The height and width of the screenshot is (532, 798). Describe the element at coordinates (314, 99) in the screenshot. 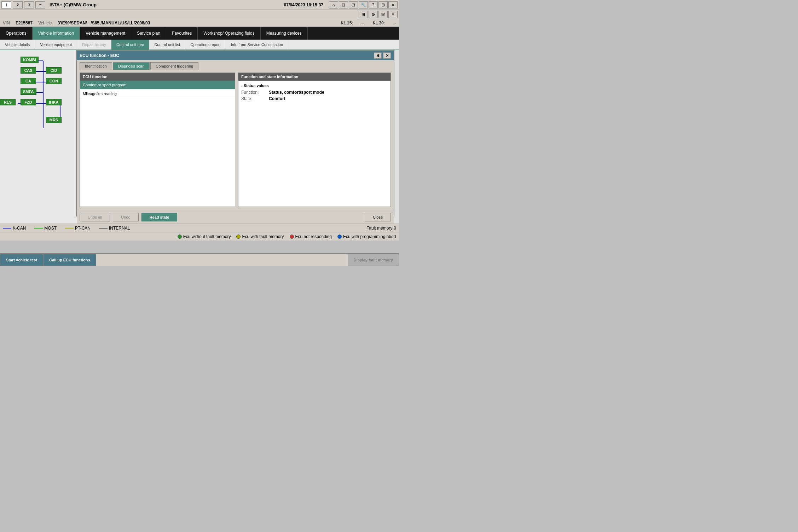

I see `state-row-state: State: Comfort` at that location.